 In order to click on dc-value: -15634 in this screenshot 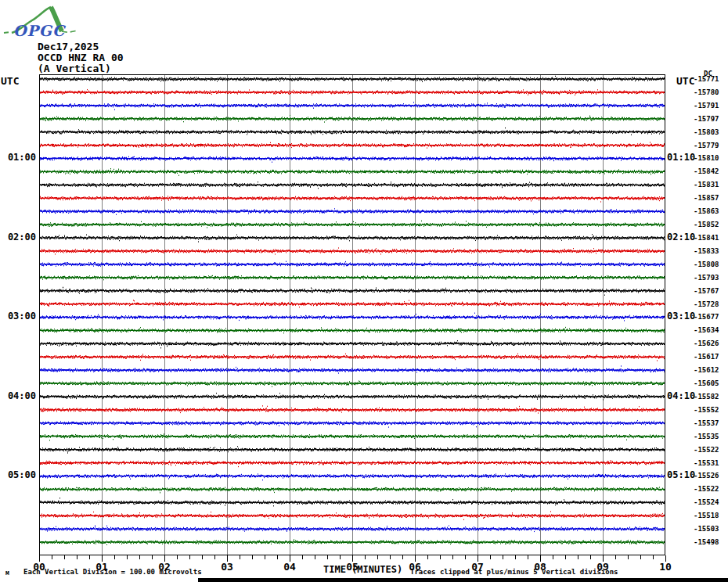, I will do `click(706, 330)`.